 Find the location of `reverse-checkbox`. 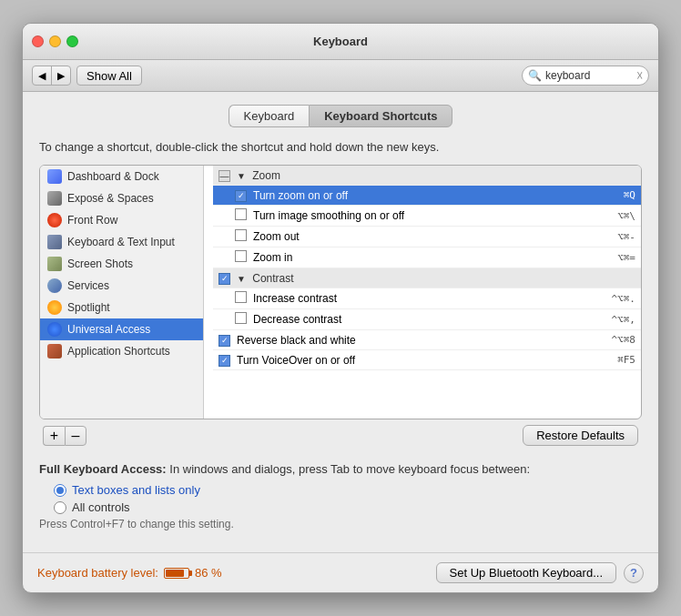

reverse-checkbox is located at coordinates (224, 340).